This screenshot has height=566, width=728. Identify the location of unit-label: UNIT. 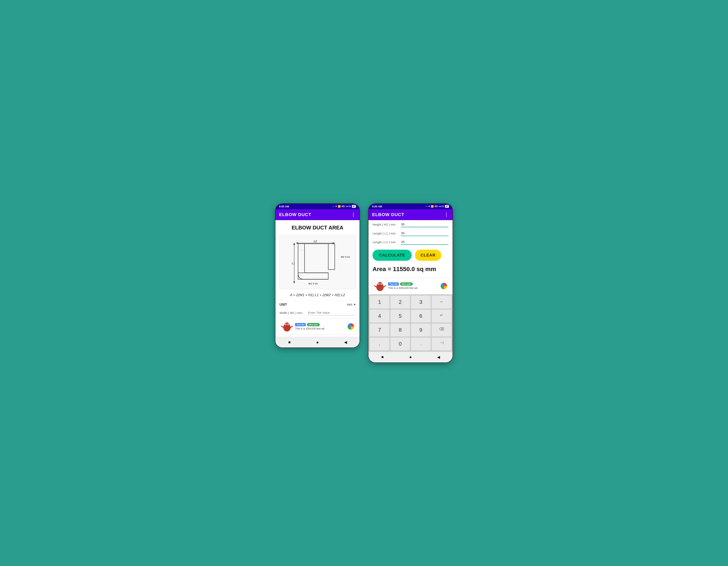
(287, 304).